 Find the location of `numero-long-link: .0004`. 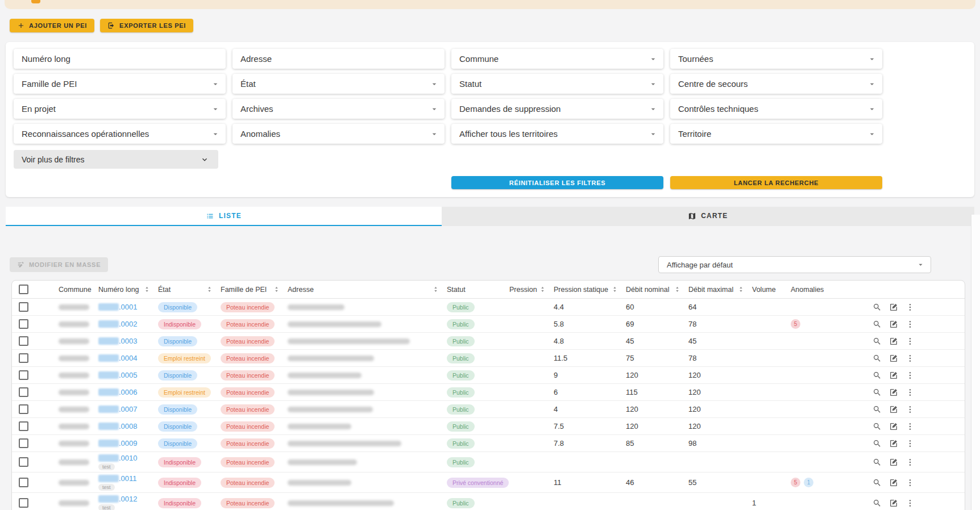

numero-long-link: .0004 is located at coordinates (128, 358).